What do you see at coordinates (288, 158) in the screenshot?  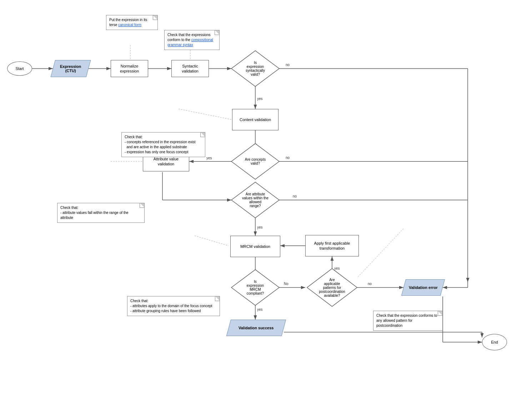 I see `no-label-concepts: no` at bounding box center [288, 158].